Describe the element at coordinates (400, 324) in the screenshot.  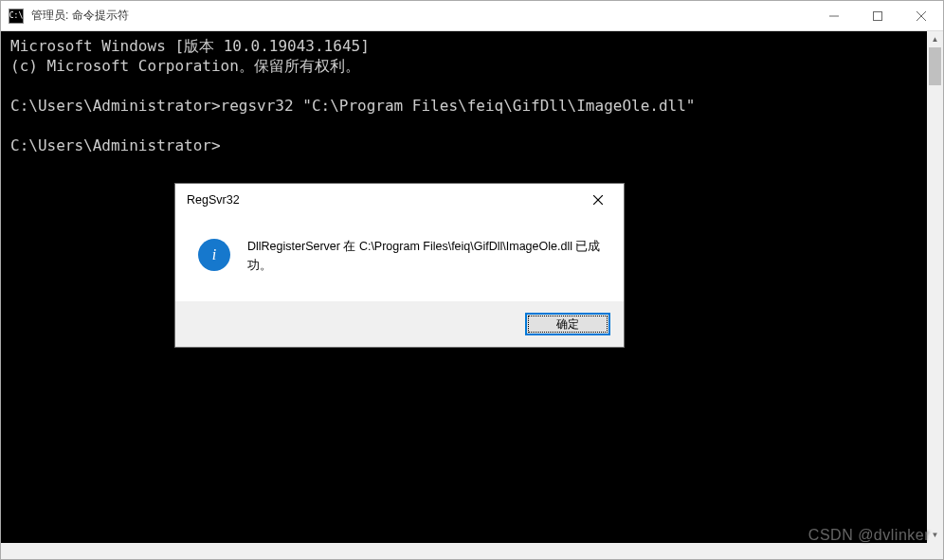
I see `dialog-footer: 确定` at that location.